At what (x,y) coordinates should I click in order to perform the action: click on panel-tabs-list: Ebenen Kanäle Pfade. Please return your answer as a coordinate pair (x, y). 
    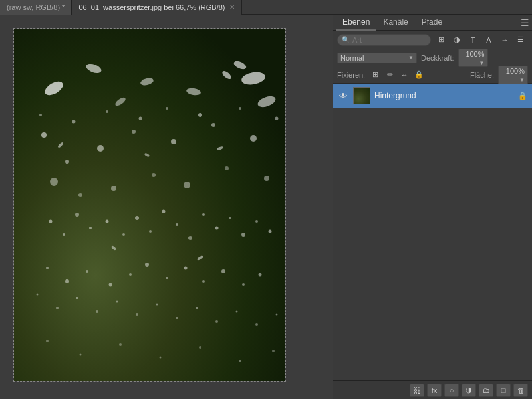
    Looking at the image, I should click on (392, 23).